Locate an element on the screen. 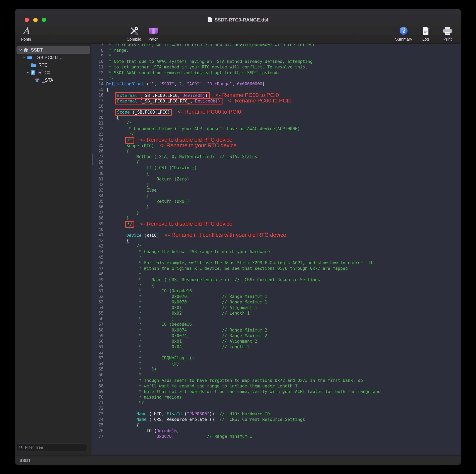 This screenshot has width=476, height=474. filter-tree-input is located at coordinates (52, 447).